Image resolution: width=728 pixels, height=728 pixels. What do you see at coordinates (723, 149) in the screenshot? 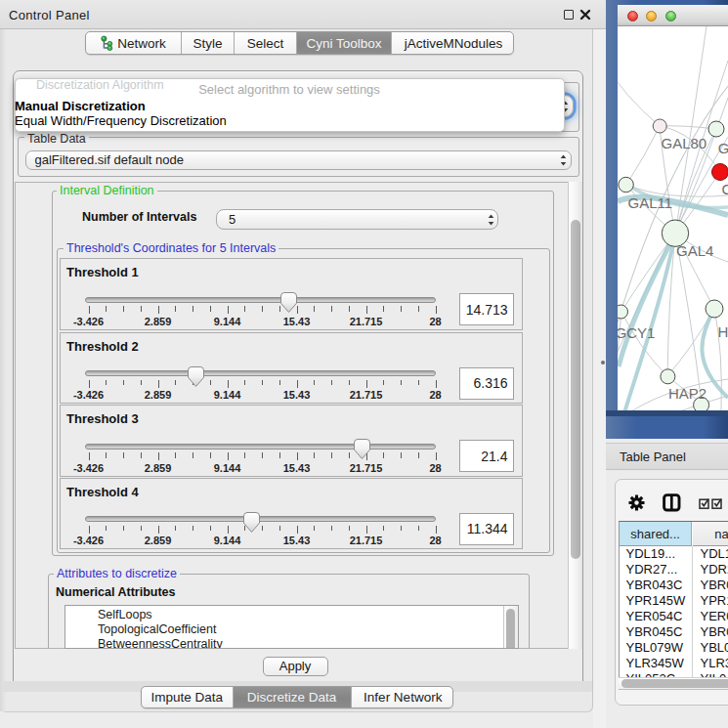
I see `svg-text: GA` at bounding box center [723, 149].